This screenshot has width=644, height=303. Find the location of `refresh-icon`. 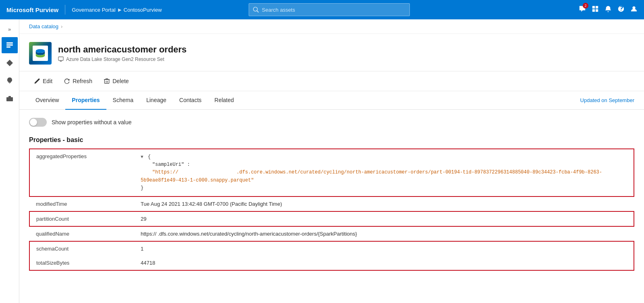

refresh-icon is located at coordinates (67, 81).